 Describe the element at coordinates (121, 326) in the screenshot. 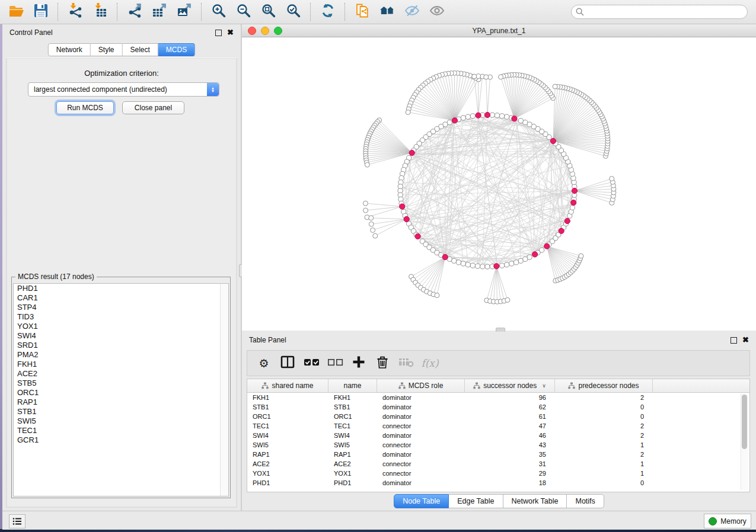

I see `mcds-result-item: YOX1` at that location.